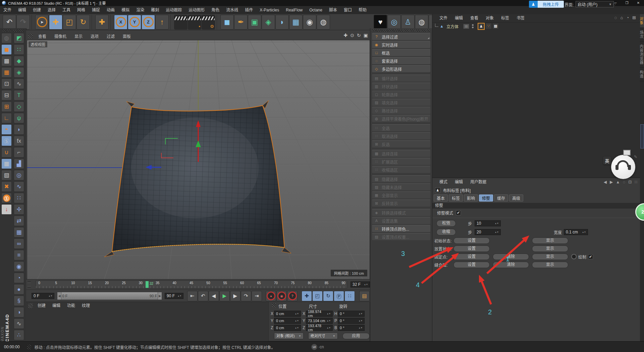 The image size is (644, 352). I want to click on timeline-ruler: 051015202530354045505560657075808590 32, so click(191, 284).